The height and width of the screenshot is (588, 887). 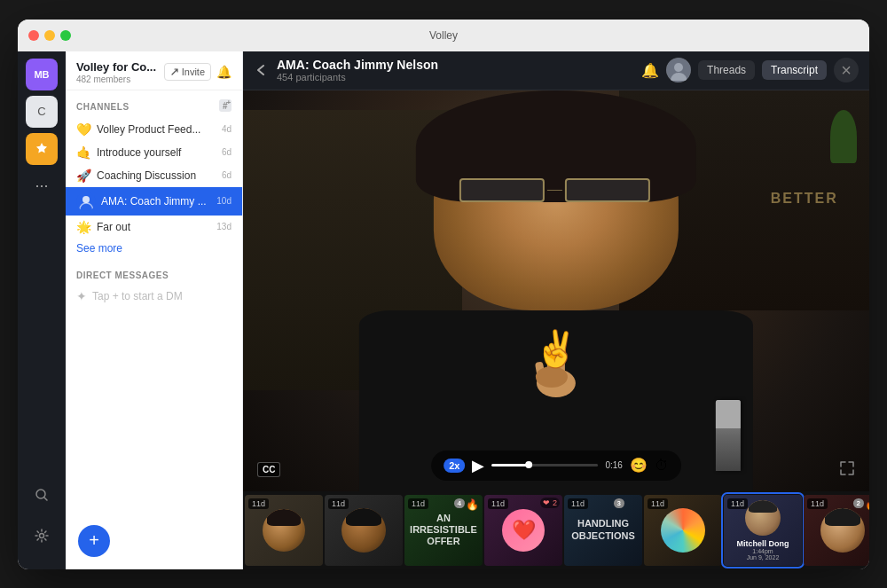 What do you see at coordinates (193, 72) in the screenshot?
I see `invite-label: Invite` at bounding box center [193, 72].